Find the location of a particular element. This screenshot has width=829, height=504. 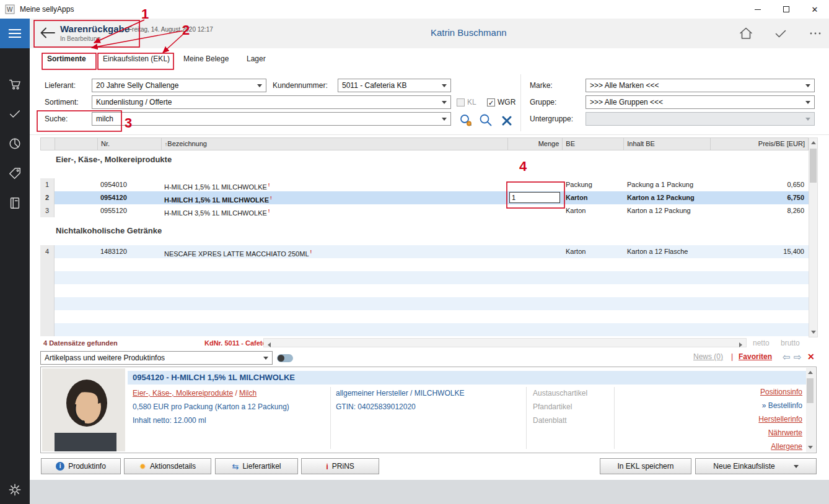

back-arrow-icon is located at coordinates (48, 33).